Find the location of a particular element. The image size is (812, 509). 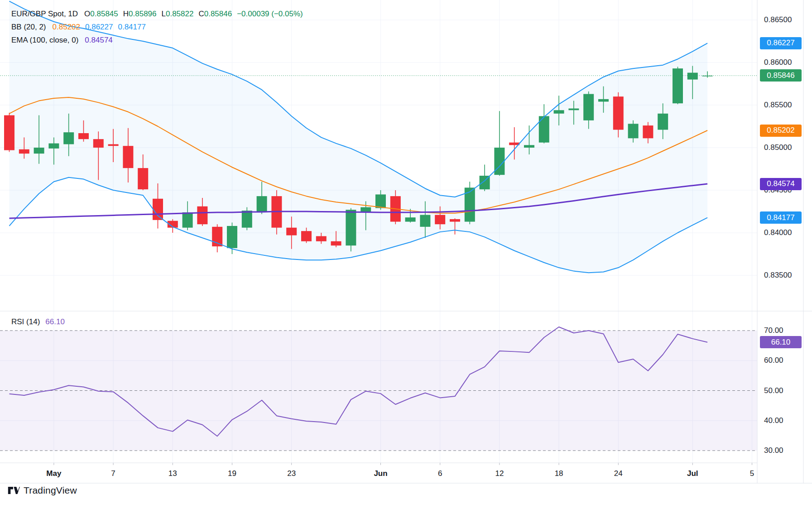

price-tick-label: 0.85000 is located at coordinates (778, 148).